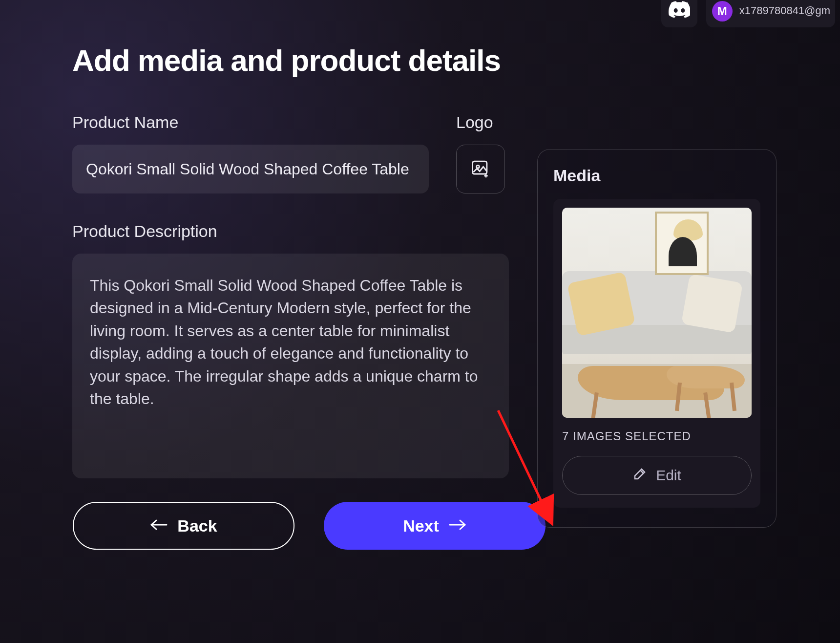 The image size is (840, 643). What do you see at coordinates (640, 476) in the screenshot?
I see `edit-icon` at bounding box center [640, 476].